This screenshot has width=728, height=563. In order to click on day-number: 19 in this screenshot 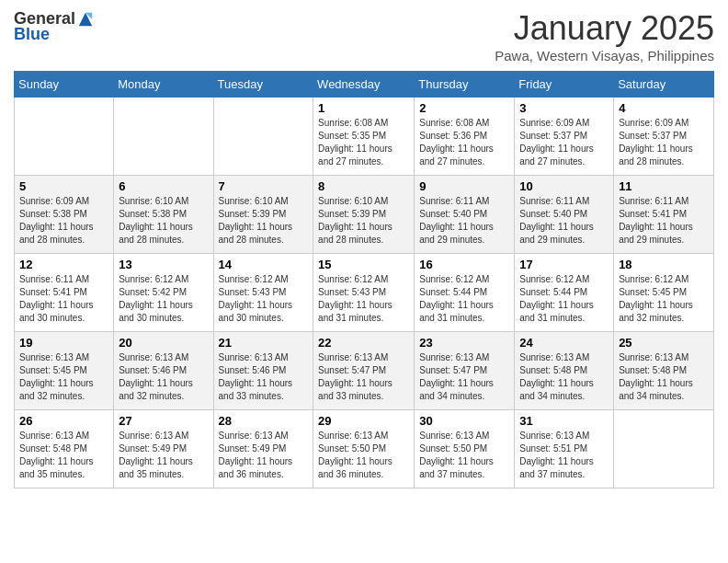, I will do `click(64, 342)`.